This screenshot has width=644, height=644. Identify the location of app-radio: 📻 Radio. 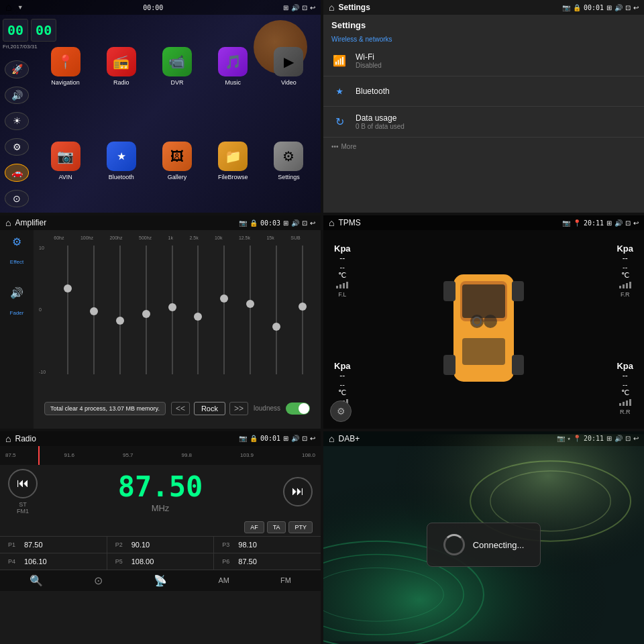
(121, 66).